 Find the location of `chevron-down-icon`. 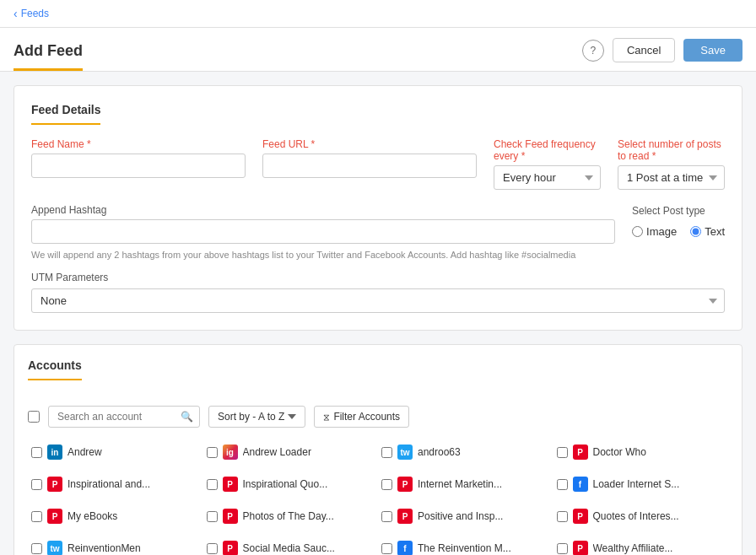

chevron-down-icon is located at coordinates (292, 417).